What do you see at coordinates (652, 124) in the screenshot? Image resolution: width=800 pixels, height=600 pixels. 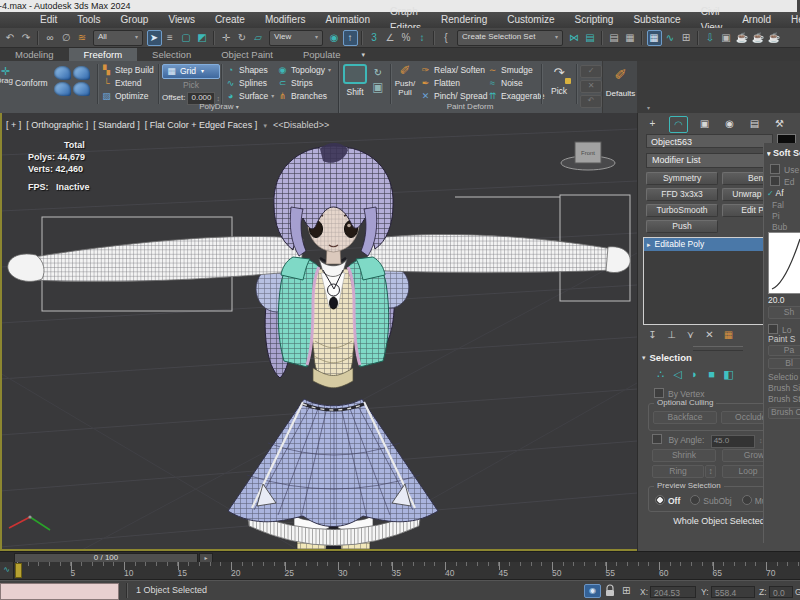 I see `create-tab: +` at bounding box center [652, 124].